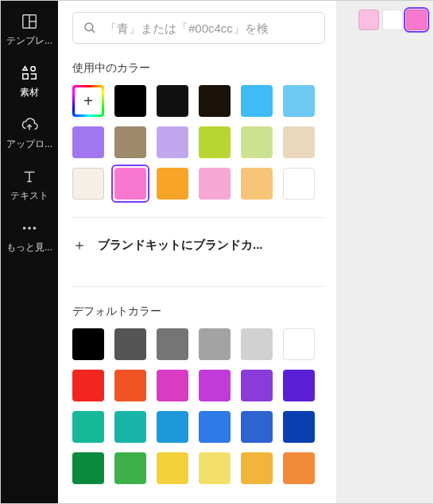 This screenshot has width=434, height=504. What do you see at coordinates (79, 245) in the screenshot?
I see `plus-icon: ＋` at bounding box center [79, 245].